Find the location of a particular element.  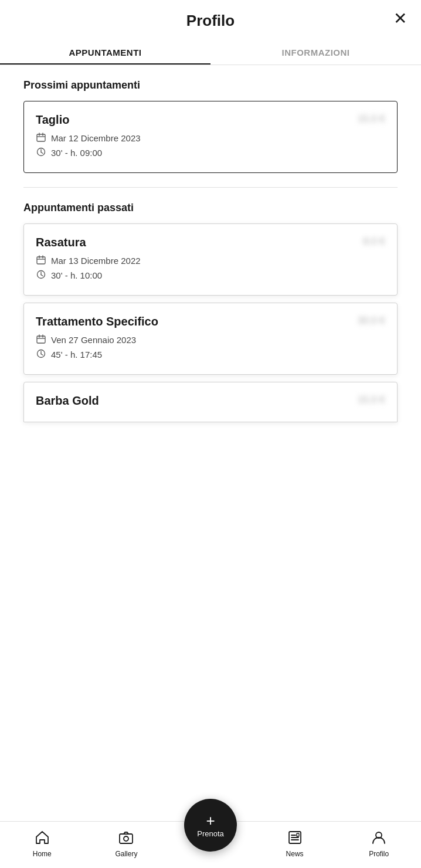

past-appointment-card-2-partial: Barba Gold 15.0 € is located at coordinates (210, 402).